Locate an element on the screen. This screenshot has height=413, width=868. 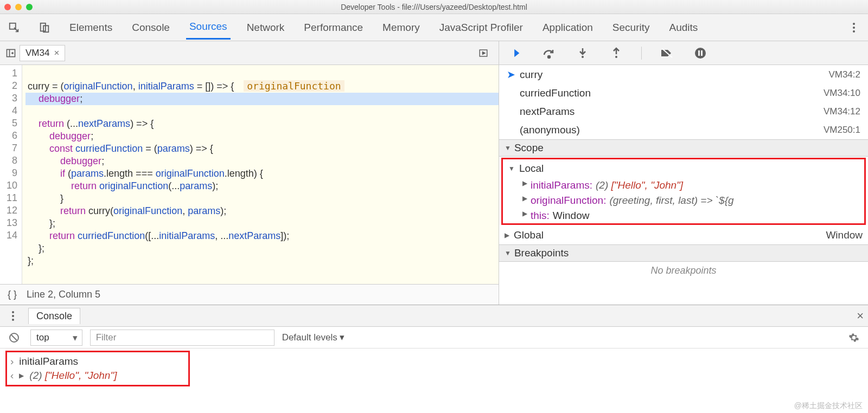
drawer-tabstrip: Console × is located at coordinates (434, 316).